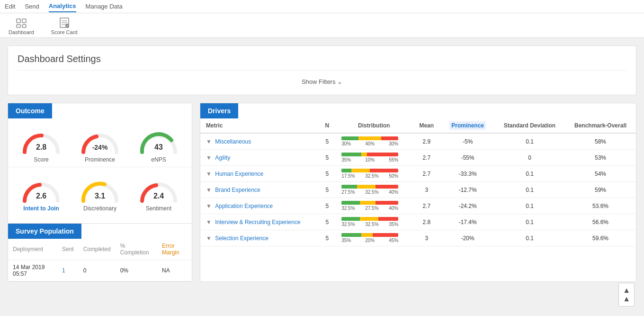 The width and height of the screenshot is (644, 316). Describe the element at coordinates (322, 7) in the screenshot. I see `top-navigation: Edit Send Analytics Manage Data` at that location.